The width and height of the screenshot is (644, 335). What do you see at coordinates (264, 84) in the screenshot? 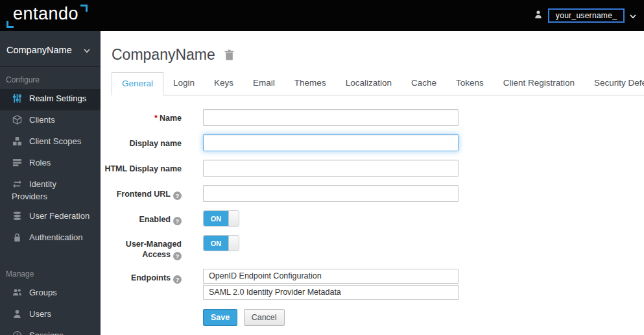
I see `tab-email: Email` at bounding box center [264, 84].